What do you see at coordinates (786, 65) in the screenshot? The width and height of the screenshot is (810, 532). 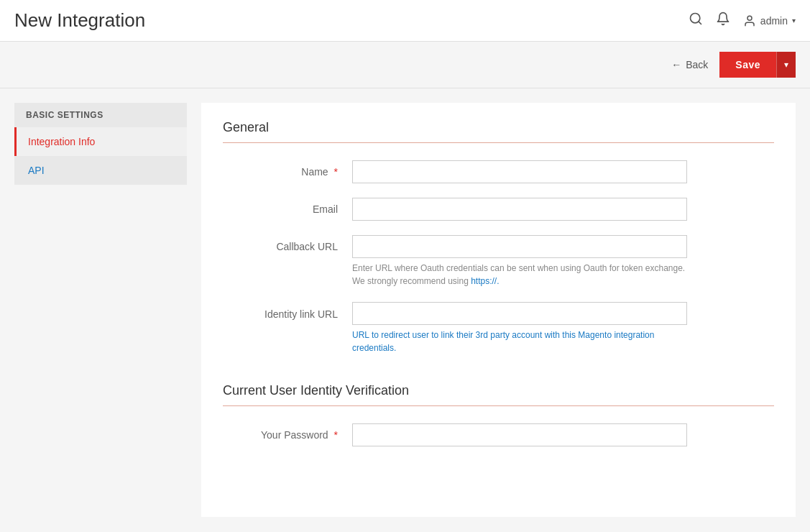 I see `save-dropdown-button: ▾` at bounding box center [786, 65].